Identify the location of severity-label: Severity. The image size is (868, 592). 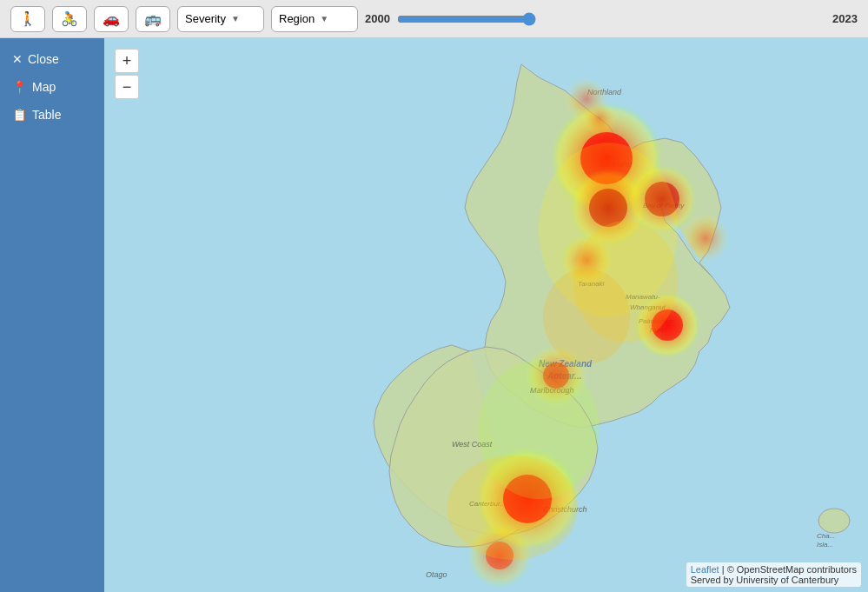
(205, 19).